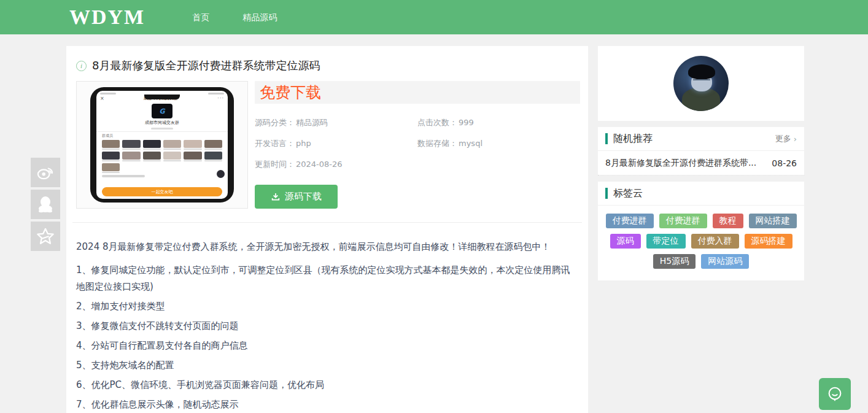 The width and height of the screenshot is (868, 413). Describe the element at coordinates (683, 221) in the screenshot. I see `tag-1: 付费进群` at that location.